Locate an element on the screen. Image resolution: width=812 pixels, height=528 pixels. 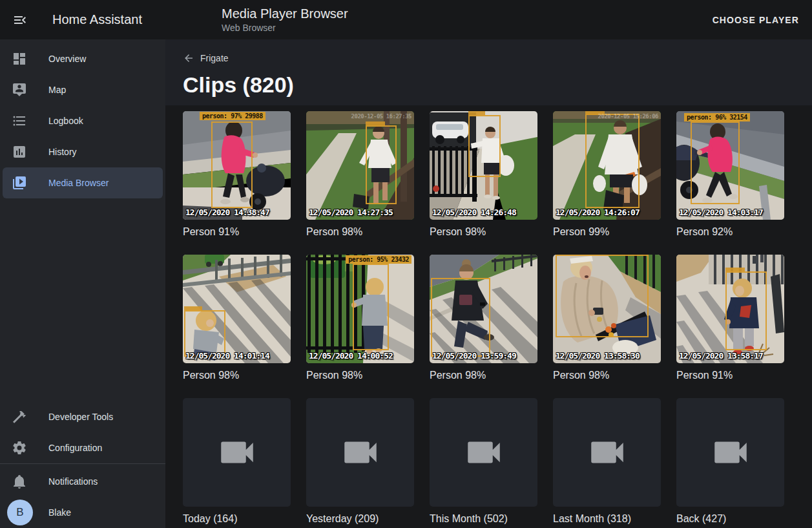
camera-timestamp-faint: 2020-12-05 16:27:35 is located at coordinates (381, 116).